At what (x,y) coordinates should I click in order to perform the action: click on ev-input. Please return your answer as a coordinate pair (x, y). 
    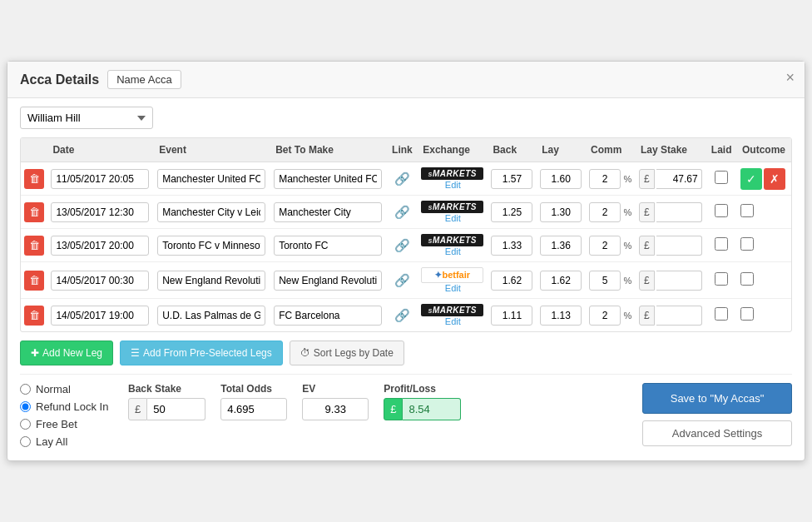
    Looking at the image, I should click on (335, 410).